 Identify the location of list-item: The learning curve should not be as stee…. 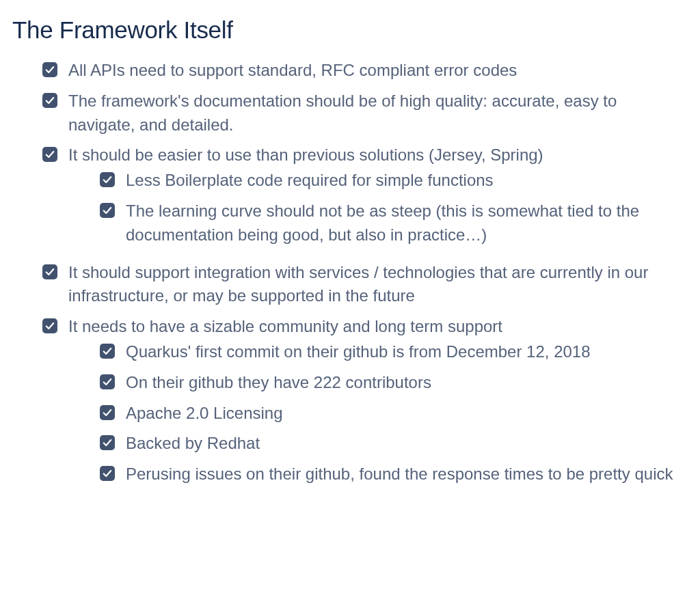
(394, 223).